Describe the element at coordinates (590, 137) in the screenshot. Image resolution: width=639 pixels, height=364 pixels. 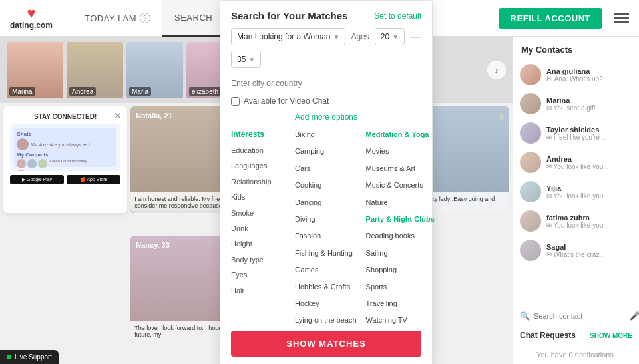
I see `contact-msg: ✉ I feel like you're ...` at that location.